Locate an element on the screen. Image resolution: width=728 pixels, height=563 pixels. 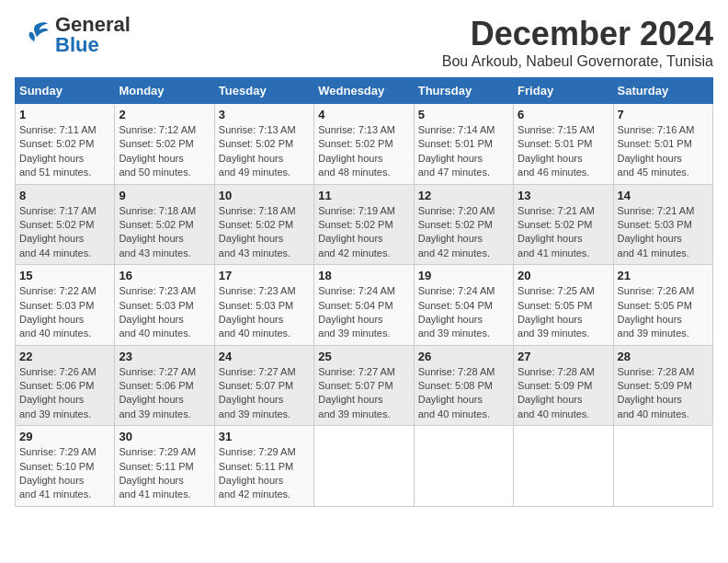
day-number: 8 is located at coordinates (64, 195).